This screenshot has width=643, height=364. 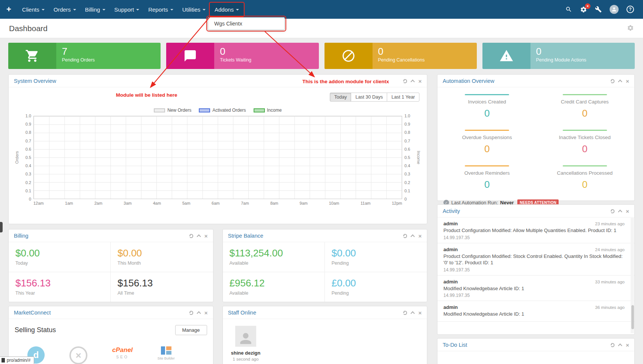 What do you see at coordinates (32, 56) in the screenshot?
I see `cart-icon` at bounding box center [32, 56].